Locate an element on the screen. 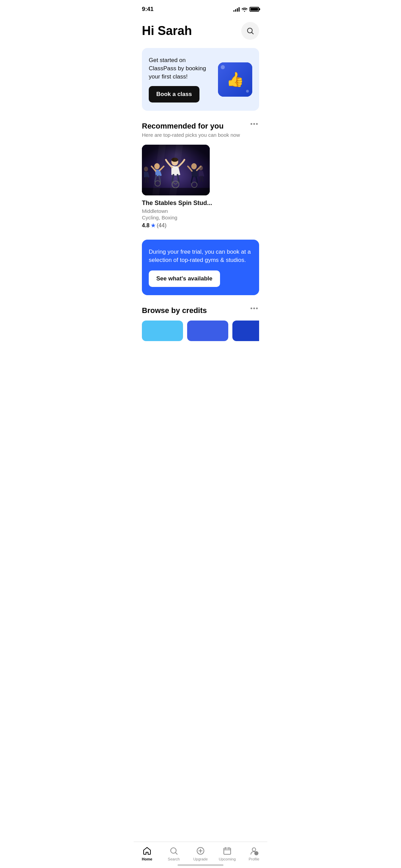 Image resolution: width=401 pixels, height=868 pixels. status-bar: 9:41 is located at coordinates (200, 8).